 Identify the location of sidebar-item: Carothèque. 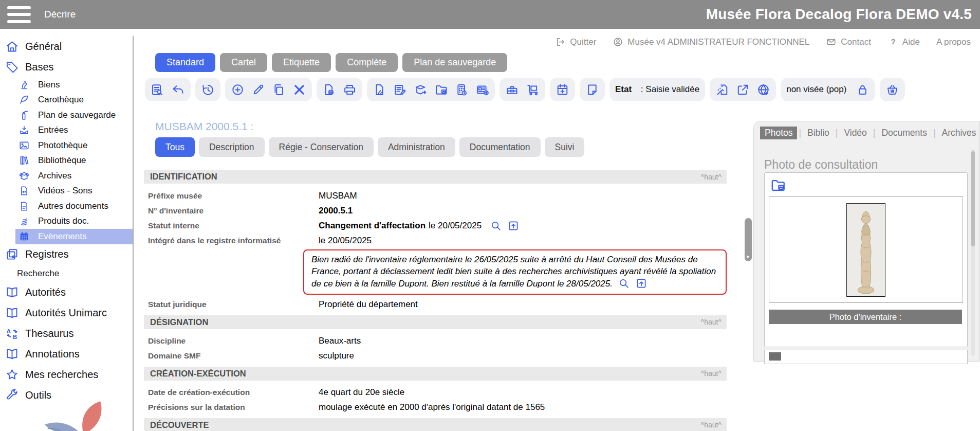
(66, 100).